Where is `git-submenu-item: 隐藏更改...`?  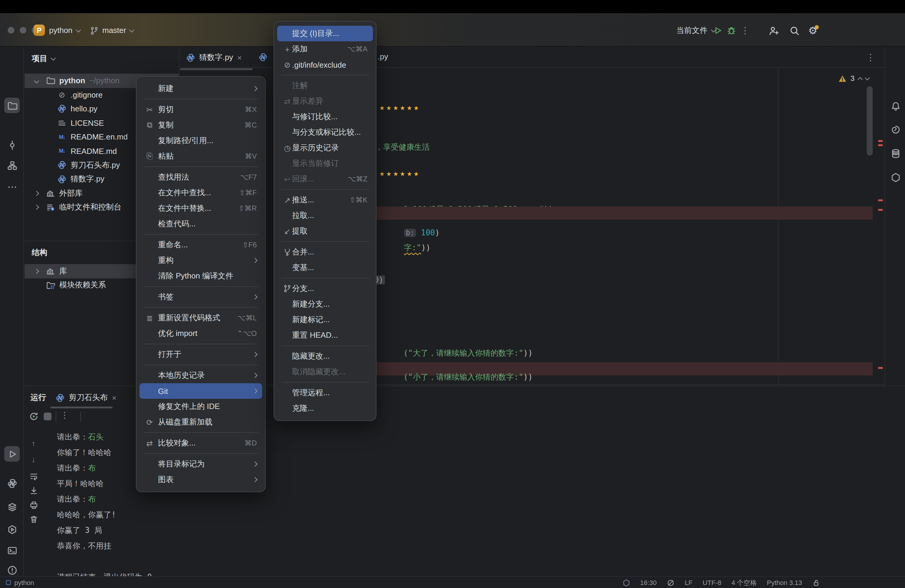
git-submenu-item: 隐藏更改... is located at coordinates (325, 356).